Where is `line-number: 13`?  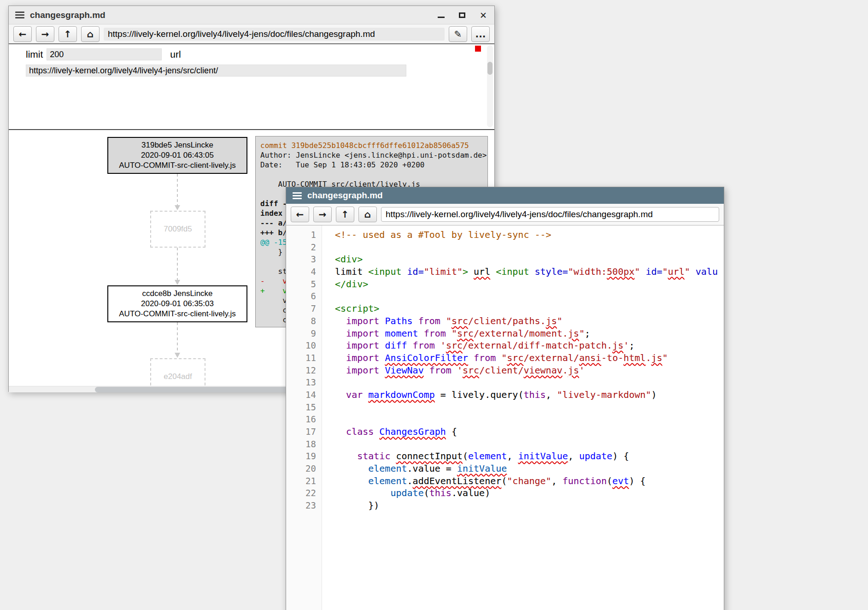 line-number: 13 is located at coordinates (304, 383).